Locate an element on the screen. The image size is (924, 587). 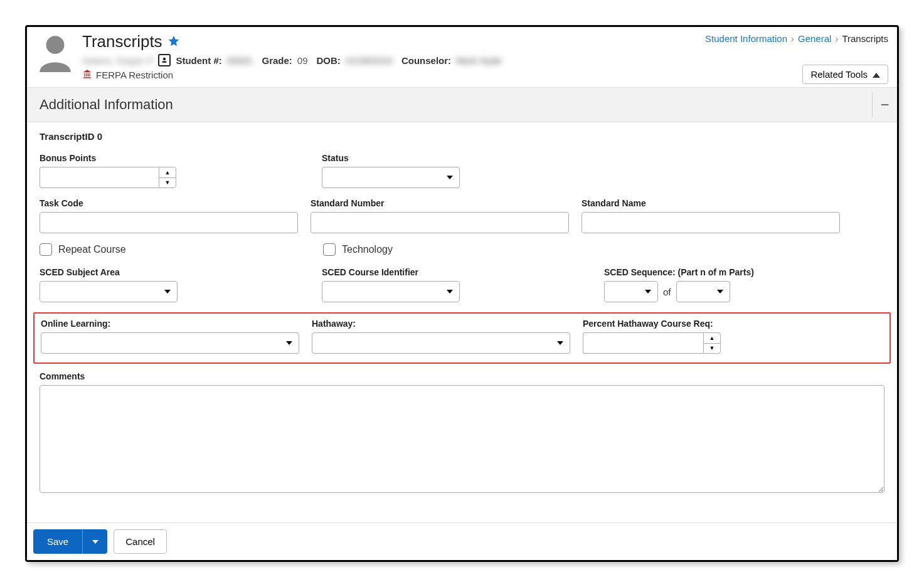
grade-value: 09 is located at coordinates (302, 60).